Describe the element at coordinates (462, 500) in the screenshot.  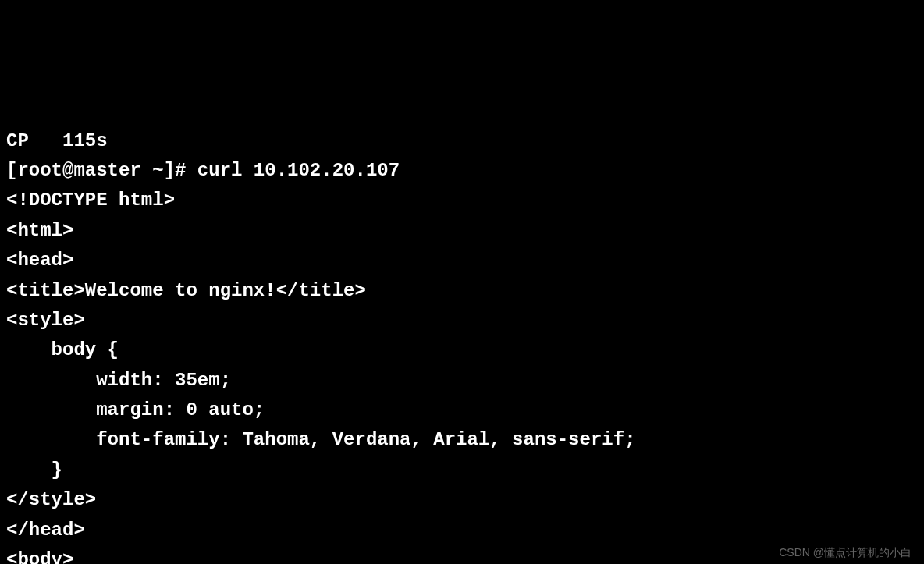
I see `terminal-line: </style>` at that location.